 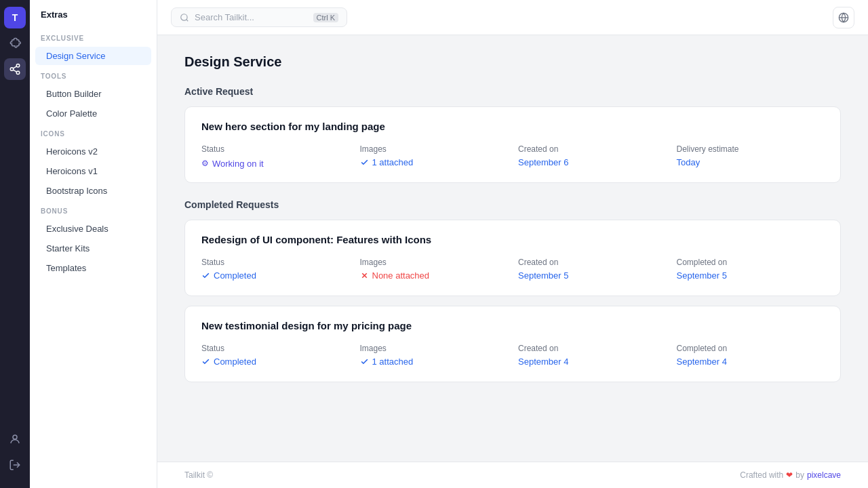 I want to click on brand-logo: T, so click(x=15, y=18).